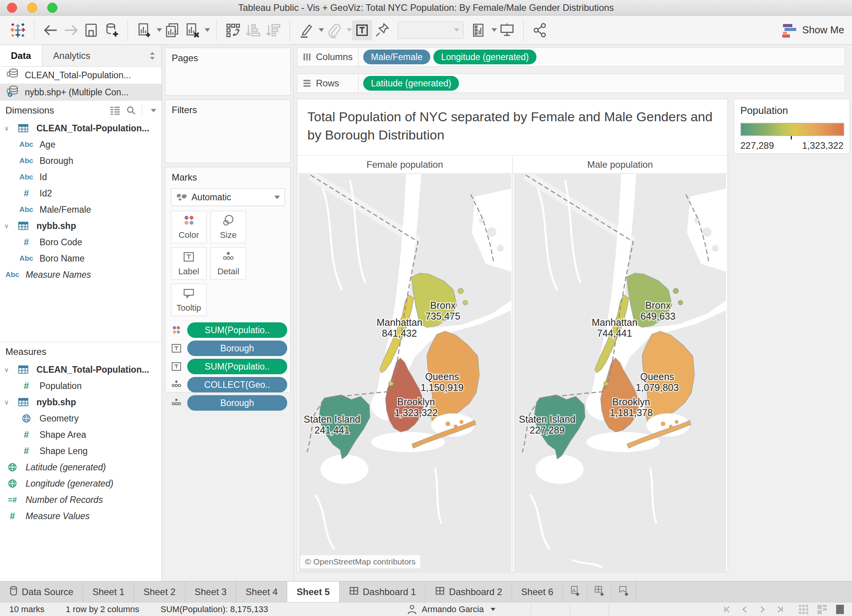 Image resolution: width=852 pixels, height=616 pixels. Describe the element at coordinates (237, 403) in the screenshot. I see `mark-pill: Borough` at that location.